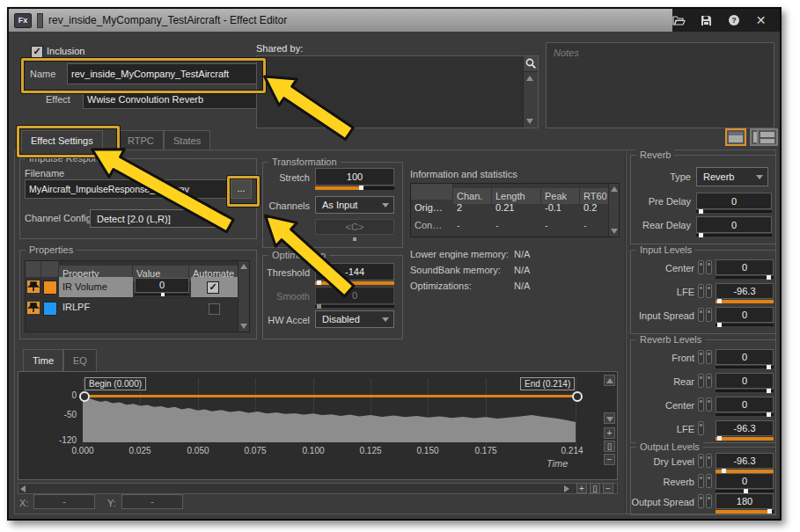 This screenshot has width=800, height=532. Describe the element at coordinates (613, 210) in the screenshot. I see `info-scrollbar` at that location.